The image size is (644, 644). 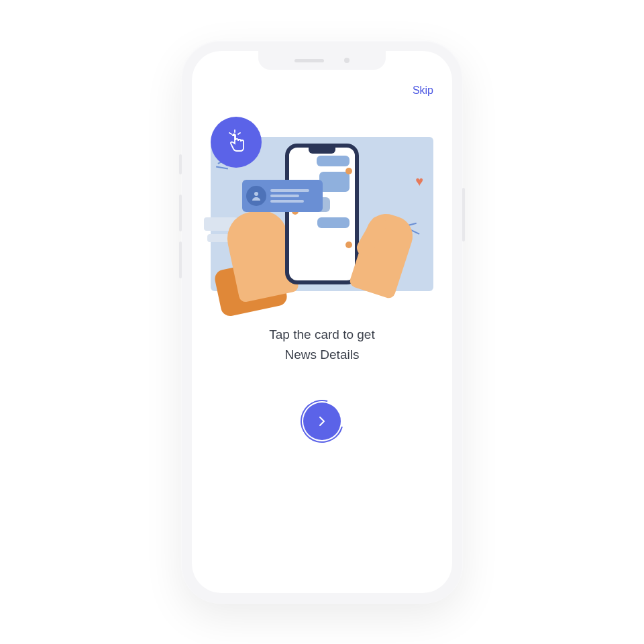 I want to click on illustration-phone-notch, so click(x=322, y=150).